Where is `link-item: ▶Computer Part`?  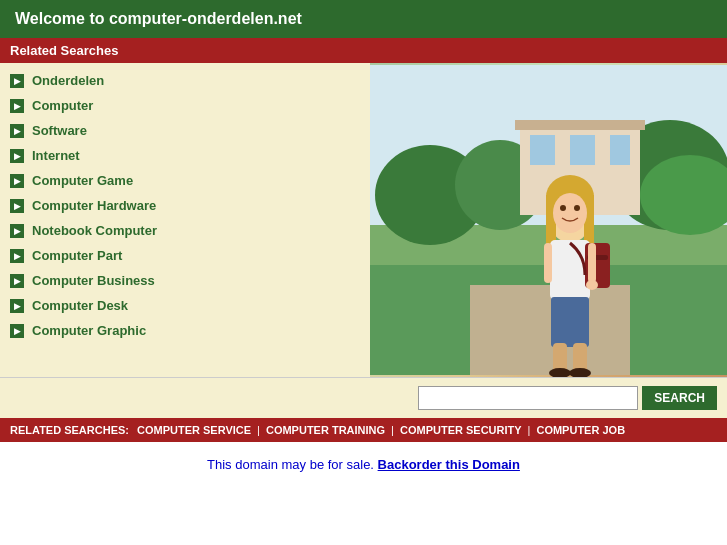
link-item: ▶Computer Part is located at coordinates (185, 256).